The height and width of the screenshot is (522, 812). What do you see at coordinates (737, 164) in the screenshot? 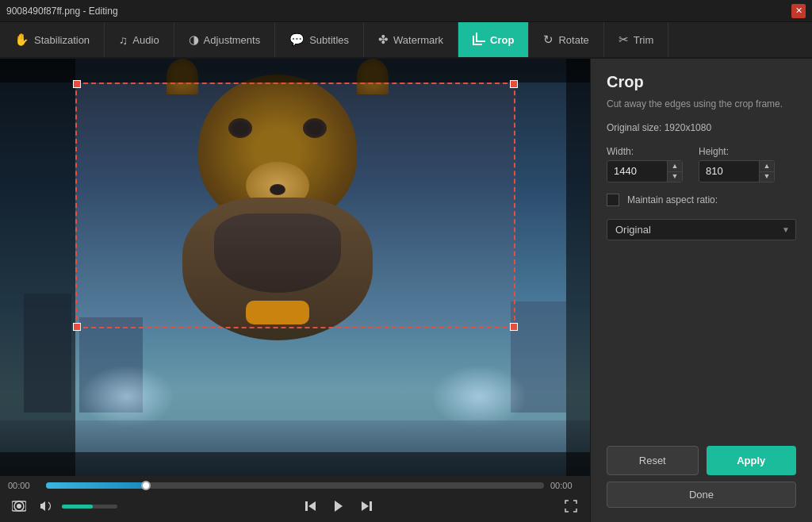
I see `height-group: Height: ▲ ▼` at bounding box center [737, 164].